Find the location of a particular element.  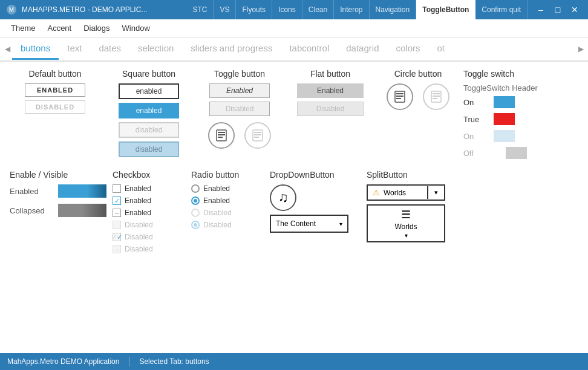

cb-row-3: Disabled is located at coordinates (133, 225).